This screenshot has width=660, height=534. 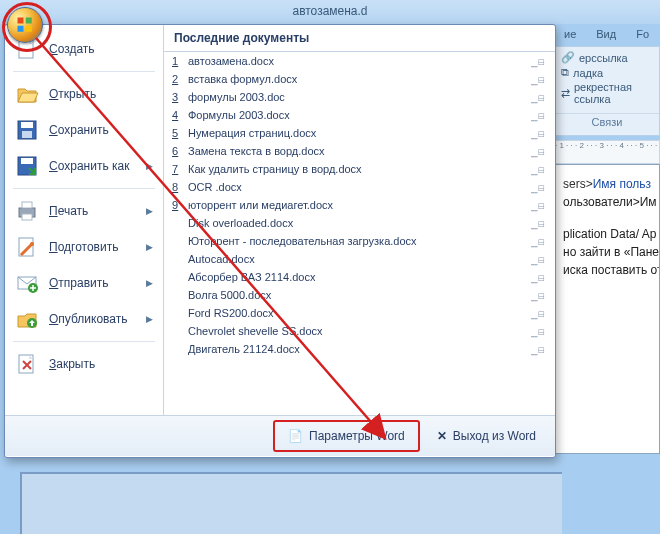 I want to click on options-icon: 📄, so click(x=296, y=436).